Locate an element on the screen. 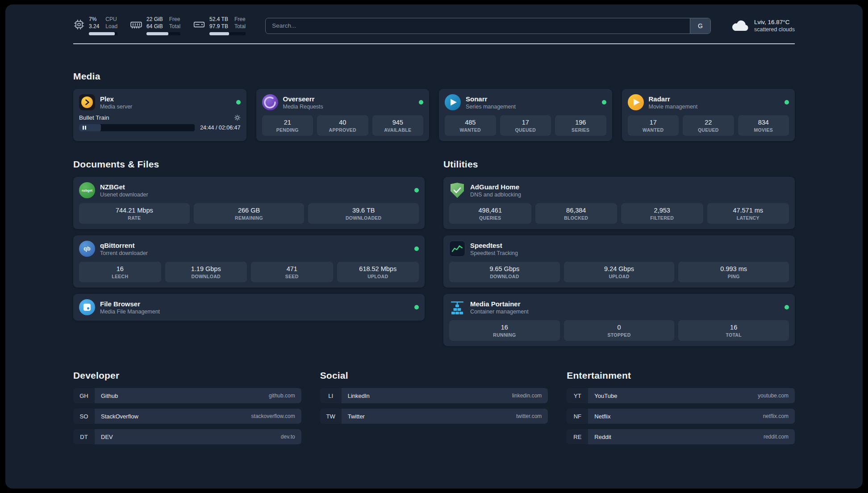 The height and width of the screenshot is (493, 868). weather-location: Lviv, 16.87°C is located at coordinates (774, 22).